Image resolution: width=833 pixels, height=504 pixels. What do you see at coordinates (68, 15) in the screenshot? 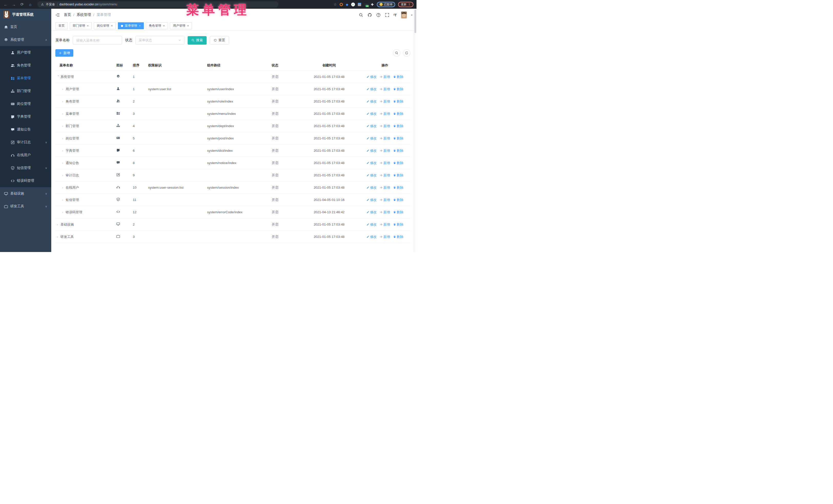
I see `breadcrumb-item: 首页` at bounding box center [68, 15].